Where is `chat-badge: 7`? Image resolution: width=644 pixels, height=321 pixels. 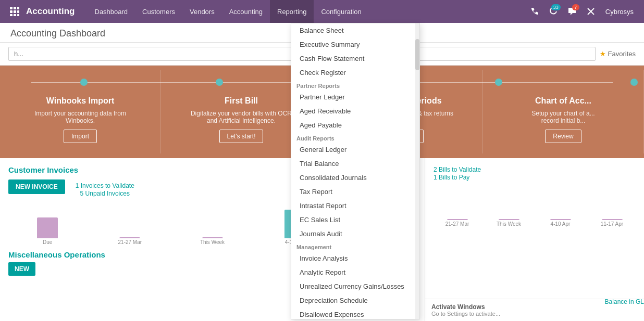 chat-badge: 7 is located at coordinates (576, 7).